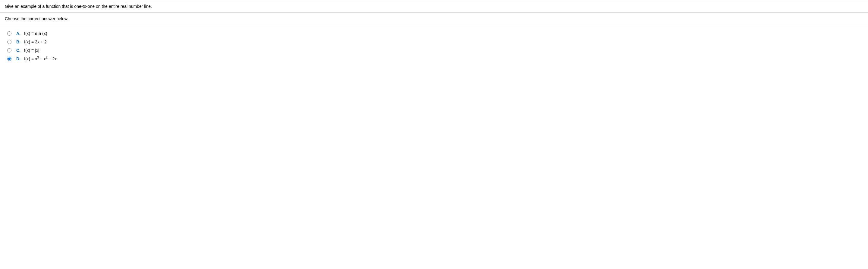 The image size is (868, 269). What do you see at coordinates (9, 42) in the screenshot?
I see `radio-b` at bounding box center [9, 42].